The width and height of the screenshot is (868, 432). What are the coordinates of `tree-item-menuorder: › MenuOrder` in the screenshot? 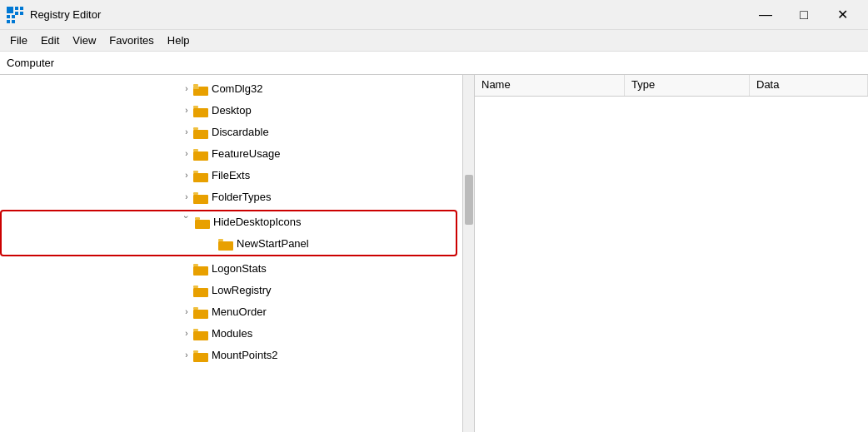 It's located at (232, 312).